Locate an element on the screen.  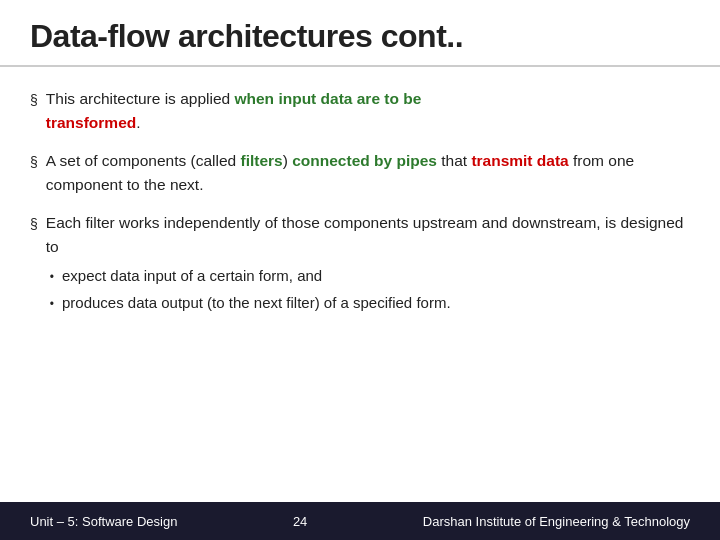
sub-bullet-text-1: expect data input of a certain form, and is located at coordinates (192, 276).